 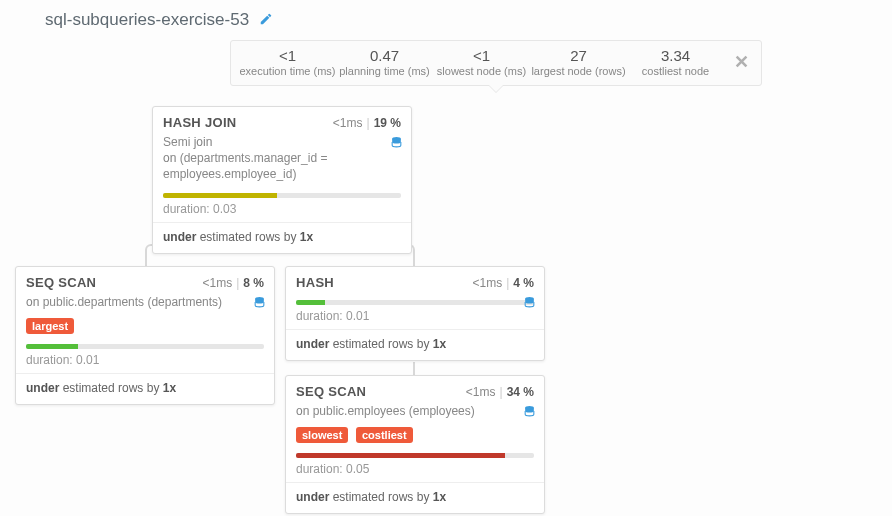 I want to click on node-description: on public.employees (employees), so click(x=415, y=414).